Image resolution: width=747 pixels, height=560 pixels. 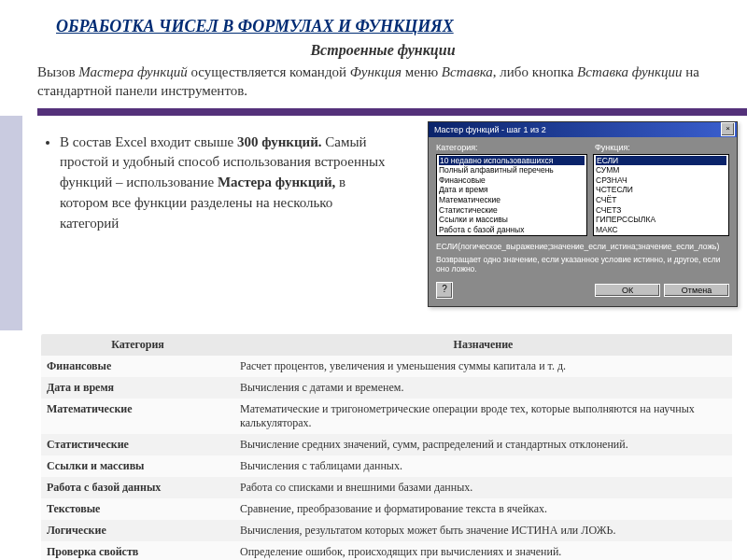 I want to click on list-item: СЧЕТЗ, so click(x=661, y=211).